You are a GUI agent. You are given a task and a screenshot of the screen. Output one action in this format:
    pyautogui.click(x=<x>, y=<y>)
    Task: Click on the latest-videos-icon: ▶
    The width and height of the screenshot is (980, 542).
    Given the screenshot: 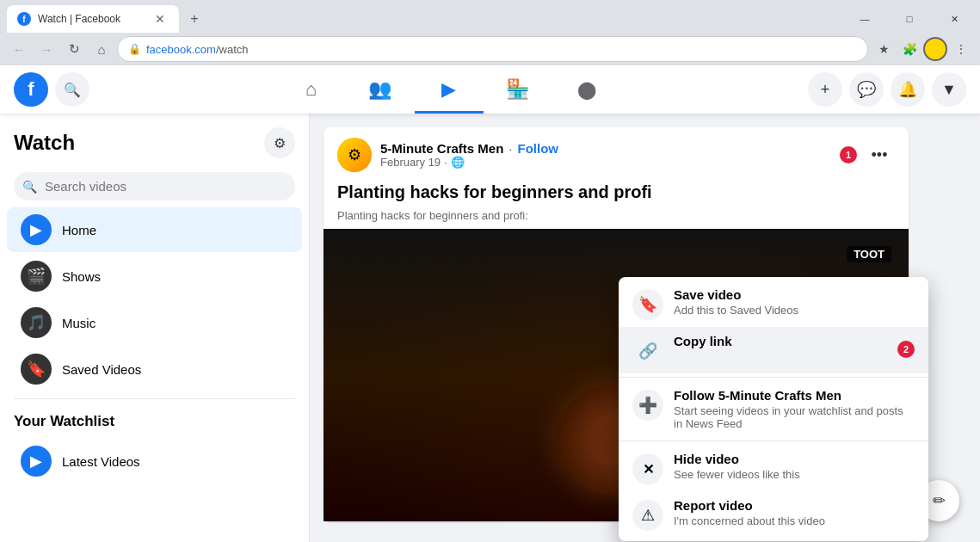 What is the action you would take?
    pyautogui.click(x=36, y=461)
    